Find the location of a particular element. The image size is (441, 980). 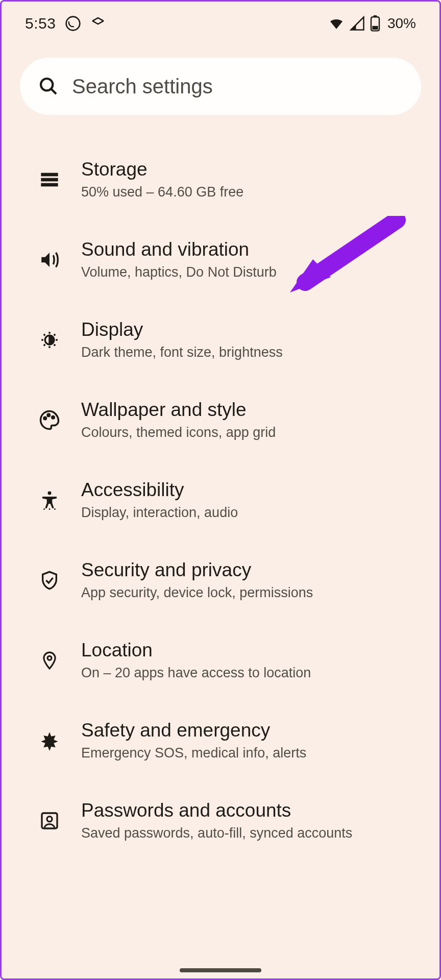

setting-subtitle: Dark theme, font size, brightness is located at coordinates (182, 352).